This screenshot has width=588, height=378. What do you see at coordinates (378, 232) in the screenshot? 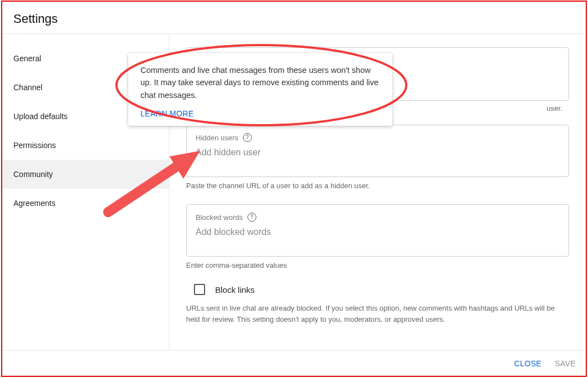
I see `blocked-words-input` at bounding box center [378, 232].